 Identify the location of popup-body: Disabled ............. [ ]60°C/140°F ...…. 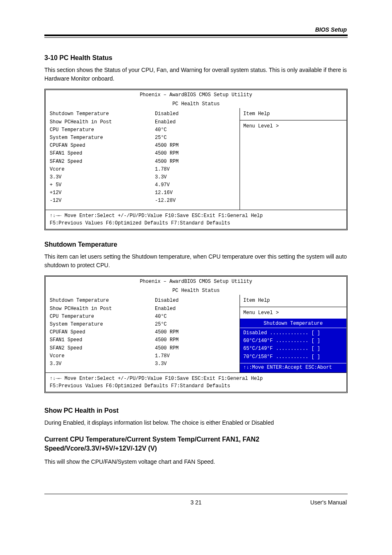
(293, 345).